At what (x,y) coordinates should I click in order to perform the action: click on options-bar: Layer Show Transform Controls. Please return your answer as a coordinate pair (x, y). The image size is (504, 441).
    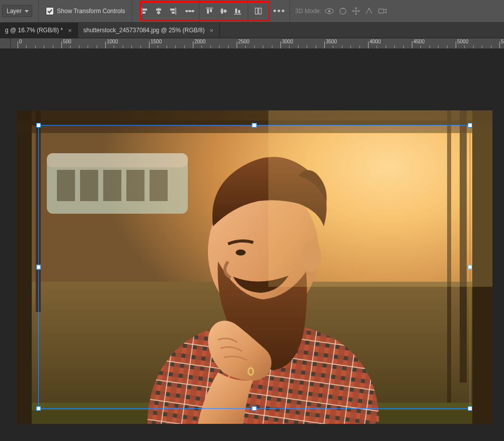
    Looking at the image, I should click on (252, 11).